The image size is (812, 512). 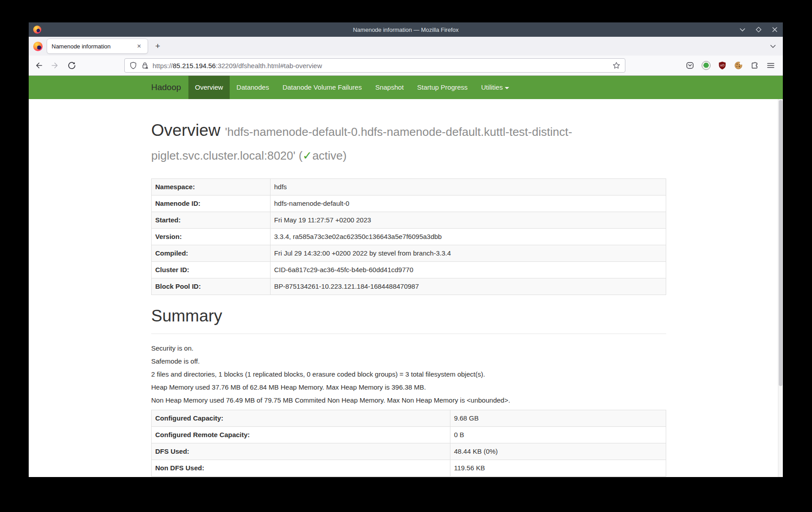 What do you see at coordinates (253, 87) in the screenshot?
I see `nav-tab-datanodes: Datanodes` at bounding box center [253, 87].